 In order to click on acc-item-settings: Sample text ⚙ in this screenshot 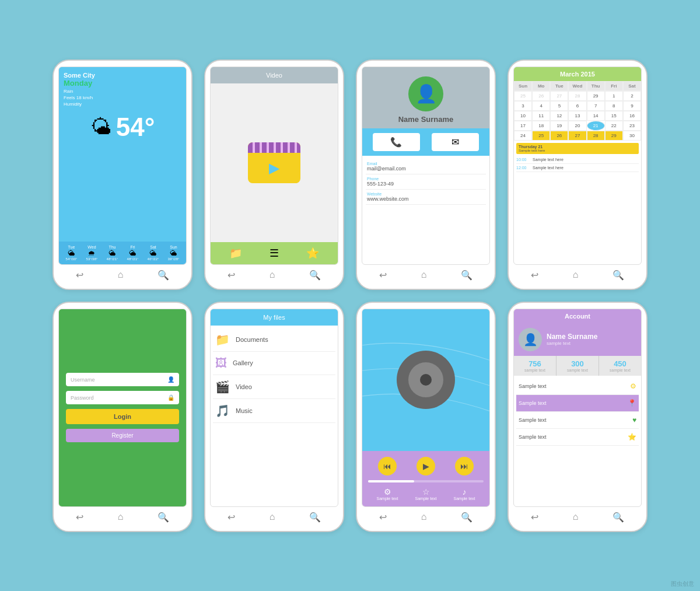, I will do `click(578, 386)`.